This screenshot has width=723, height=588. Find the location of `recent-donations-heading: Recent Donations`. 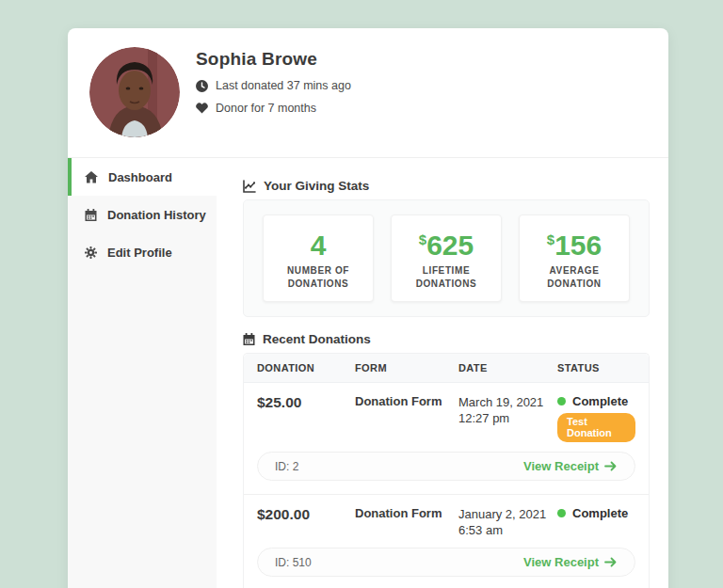

recent-donations-heading: Recent Donations is located at coordinates (446, 339).